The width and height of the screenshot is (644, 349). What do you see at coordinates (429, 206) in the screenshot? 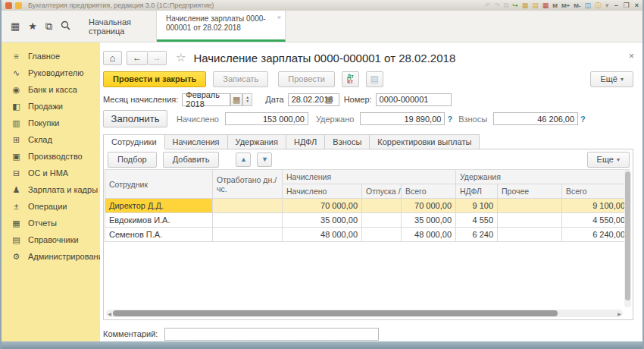
I see `cell-accruals-total: 70 000,00` at bounding box center [429, 206].